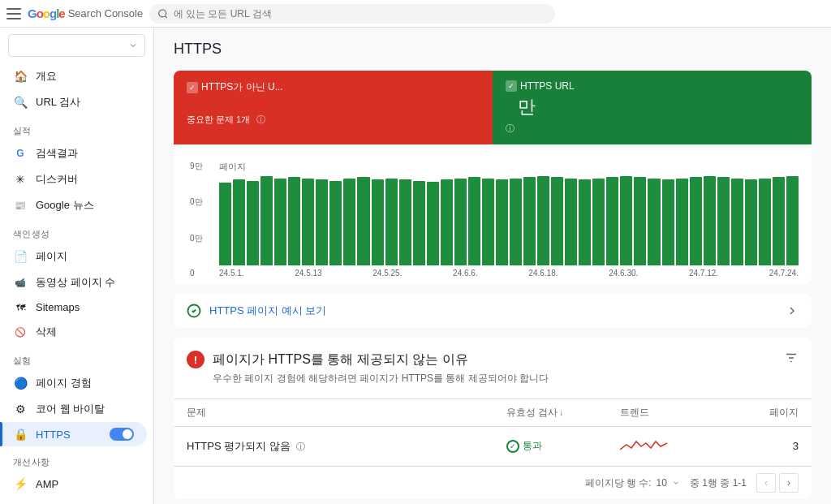 The width and height of the screenshot is (831, 504). What do you see at coordinates (73, 256) in the screenshot?
I see `sidebar-item-pages: 📄 페이지` at bounding box center [73, 256].